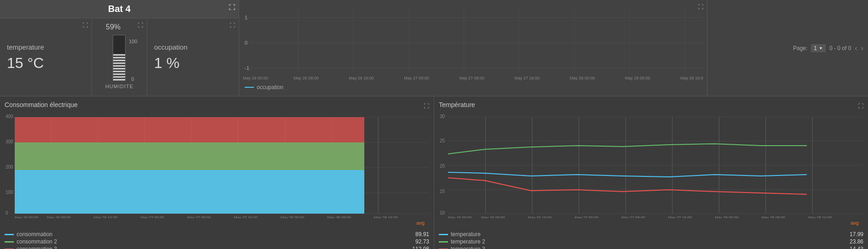  I want to click on expand-icon-bat4: ⛶, so click(232, 7).